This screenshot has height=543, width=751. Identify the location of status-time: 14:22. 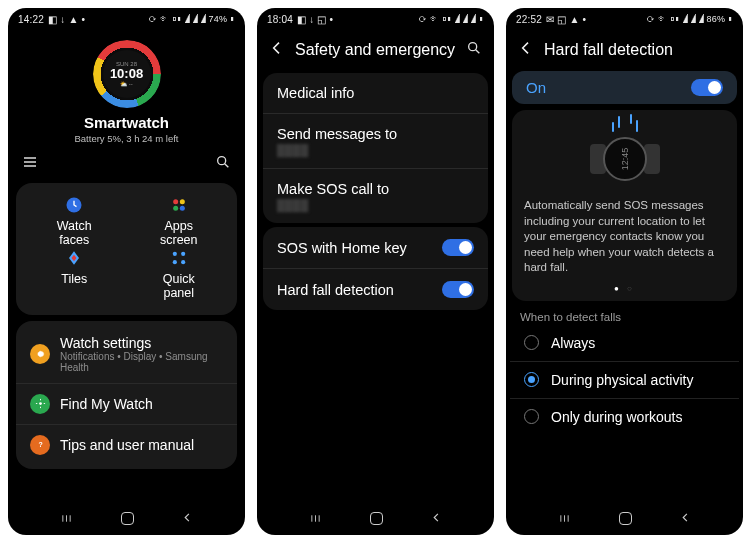
(31, 20).